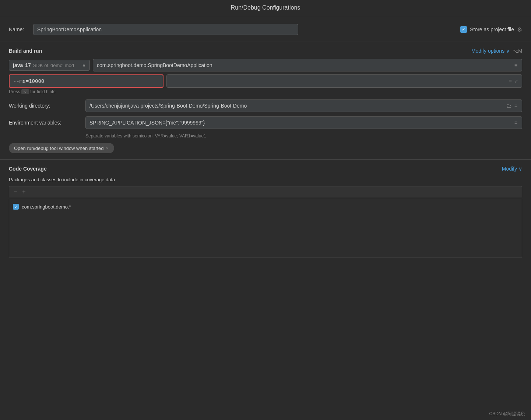 The width and height of the screenshot is (531, 420). I want to click on coverage-toolbar: − +, so click(266, 192).